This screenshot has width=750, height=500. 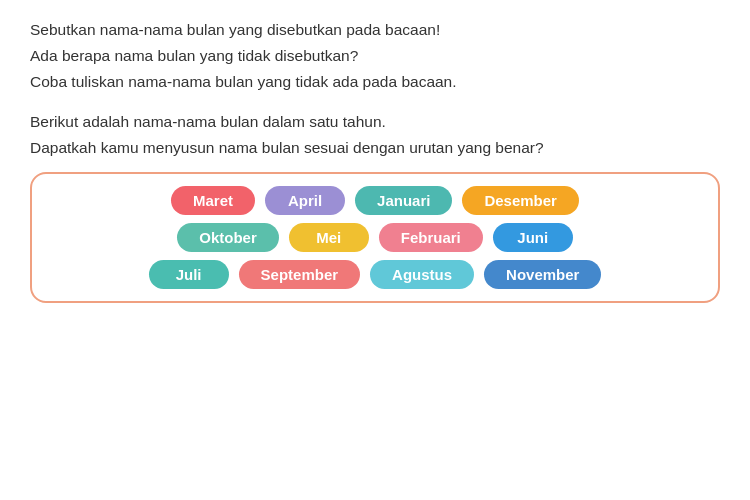 What do you see at coordinates (329, 238) in the screenshot?
I see `month-pill-mei: Mei` at bounding box center [329, 238].